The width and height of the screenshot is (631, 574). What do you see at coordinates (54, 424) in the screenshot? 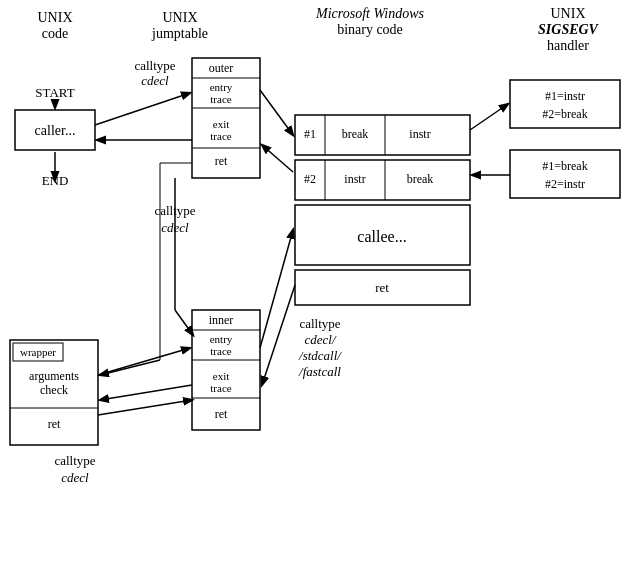
I see `ret-wrapper: ret` at bounding box center [54, 424].